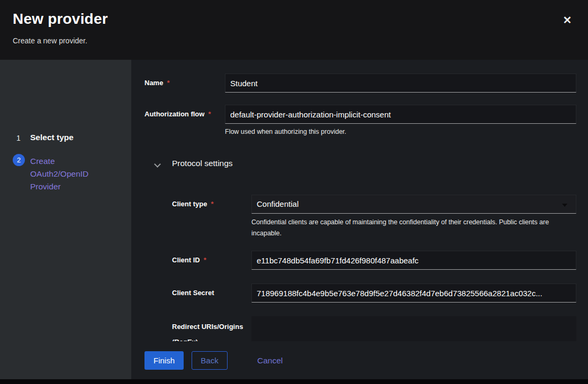  What do you see at coordinates (565, 205) in the screenshot?
I see `dropdown-caret-icon` at bounding box center [565, 205].